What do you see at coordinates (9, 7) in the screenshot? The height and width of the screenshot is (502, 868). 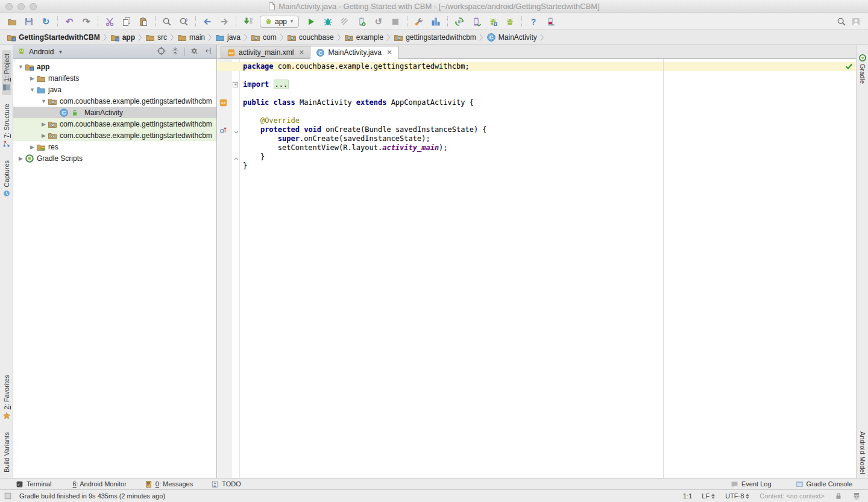 I see `close-window-button` at bounding box center [9, 7].